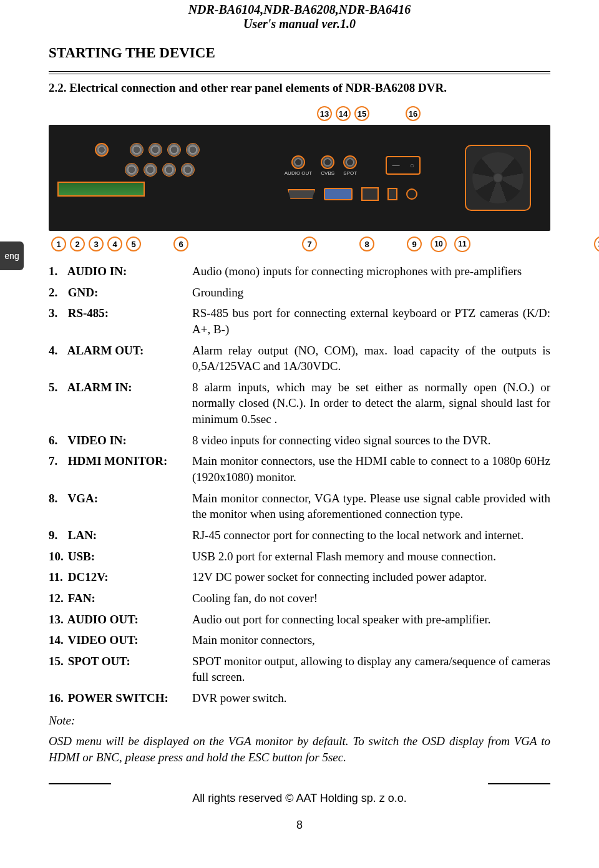 Image resolution: width=599 pixels, height=868 pixels. I want to click on language-tab-label: eng, so click(11, 256).